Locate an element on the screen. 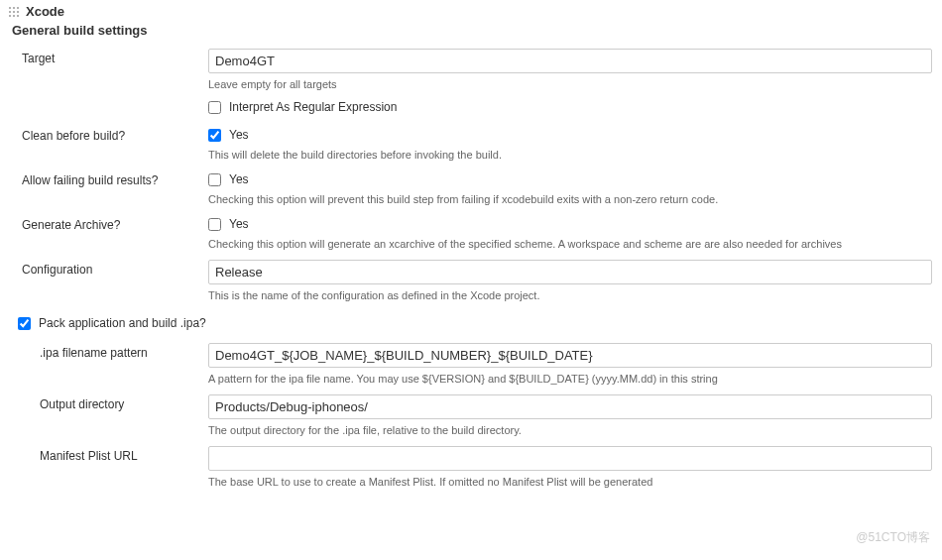 This screenshot has width=942, height=560. clean-checkbox is located at coordinates (214, 135).